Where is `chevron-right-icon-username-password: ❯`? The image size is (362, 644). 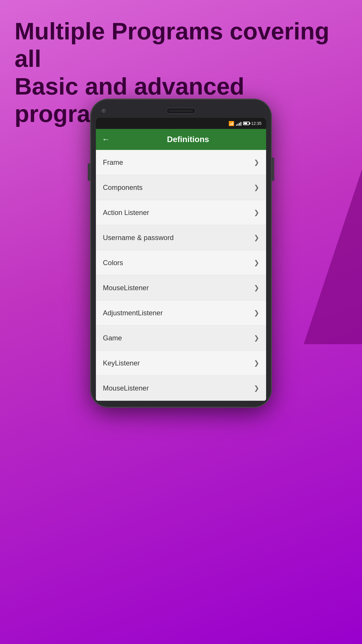 chevron-right-icon-username-password: ❯ is located at coordinates (256, 238).